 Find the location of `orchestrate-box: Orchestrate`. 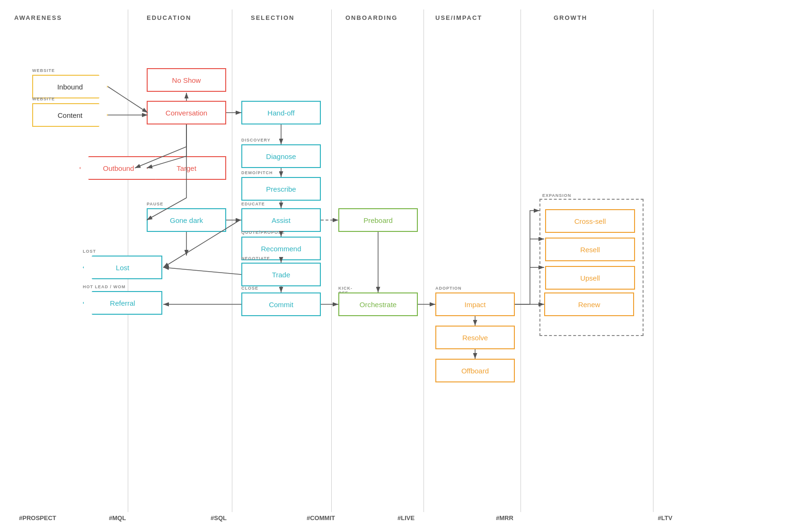

orchestrate-box: Orchestrate is located at coordinates (378, 304).